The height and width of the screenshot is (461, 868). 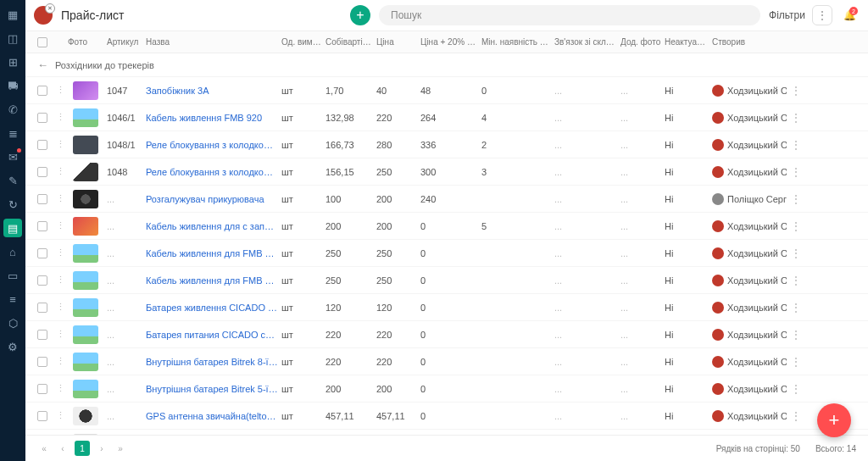 I want to click on add-button: +, so click(x=360, y=15).